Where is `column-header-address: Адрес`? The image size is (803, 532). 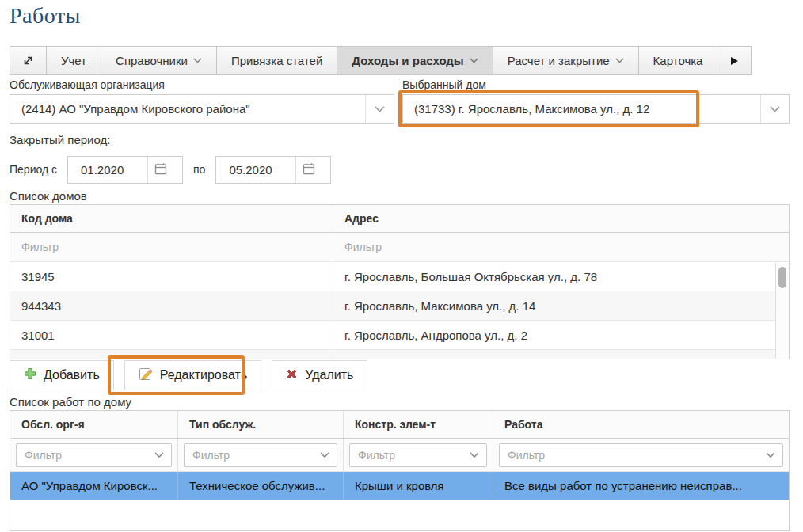 column-header-address: Адрес is located at coordinates (561, 218).